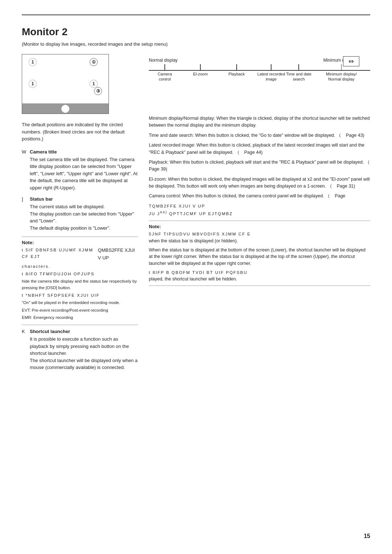 The height and width of the screenshot is (554, 392). Describe the element at coordinates (260, 226) in the screenshot. I see `note-label-right: Note:` at that location.